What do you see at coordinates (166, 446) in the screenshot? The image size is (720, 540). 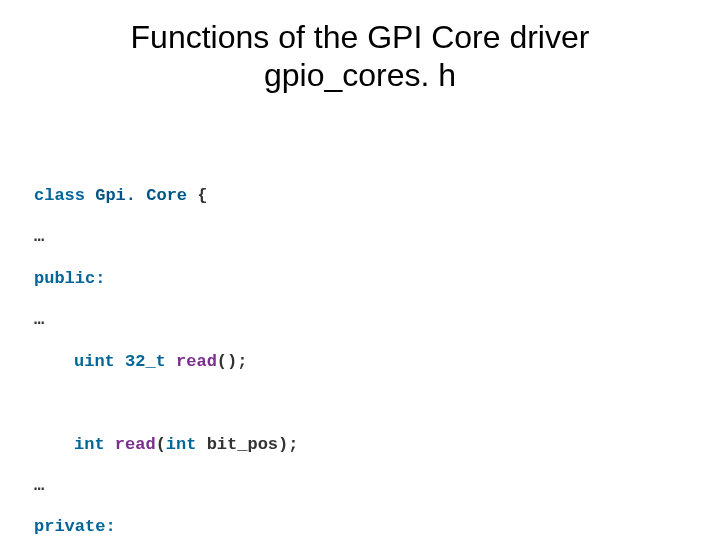 I see `code-line-fn2: int read(int bit_pos);` at bounding box center [166, 446].